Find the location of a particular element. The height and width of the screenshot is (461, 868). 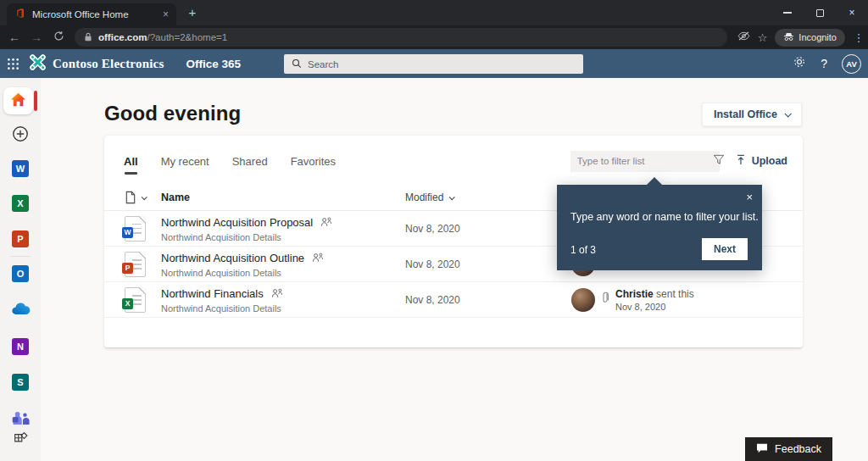

document-icon is located at coordinates (131, 197).